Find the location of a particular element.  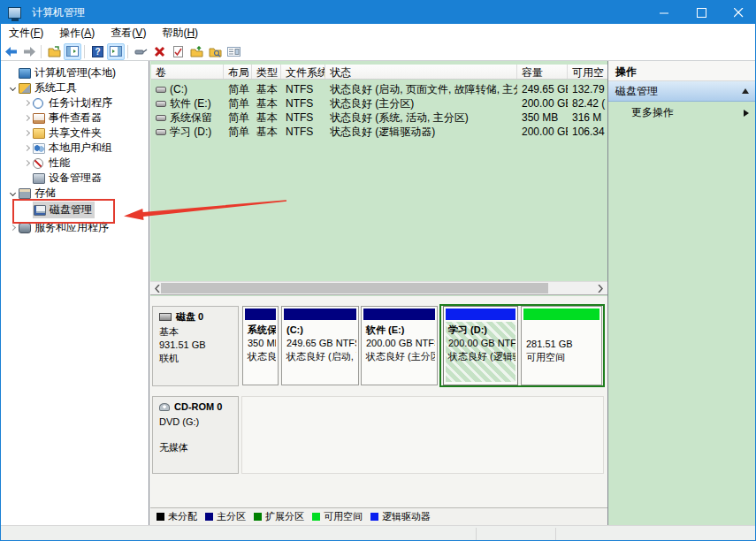

menu-file: 文件(F) is located at coordinates (27, 34).